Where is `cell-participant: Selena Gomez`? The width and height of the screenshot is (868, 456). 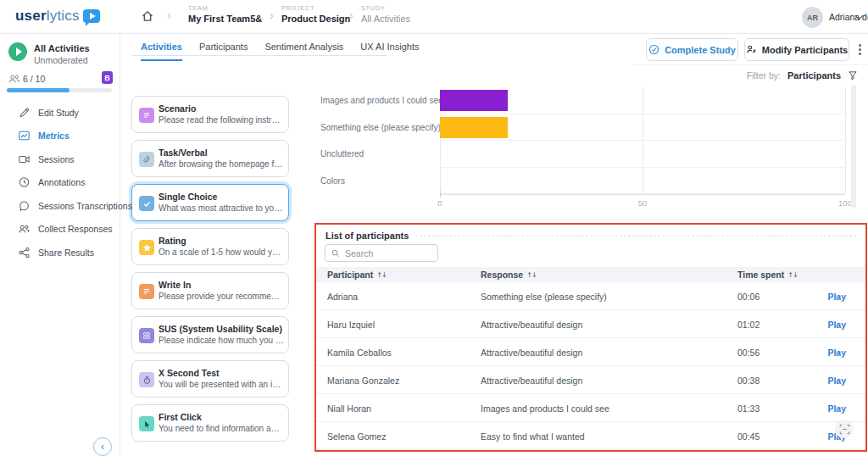
cell-participant: Selena Gomez is located at coordinates (356, 436).